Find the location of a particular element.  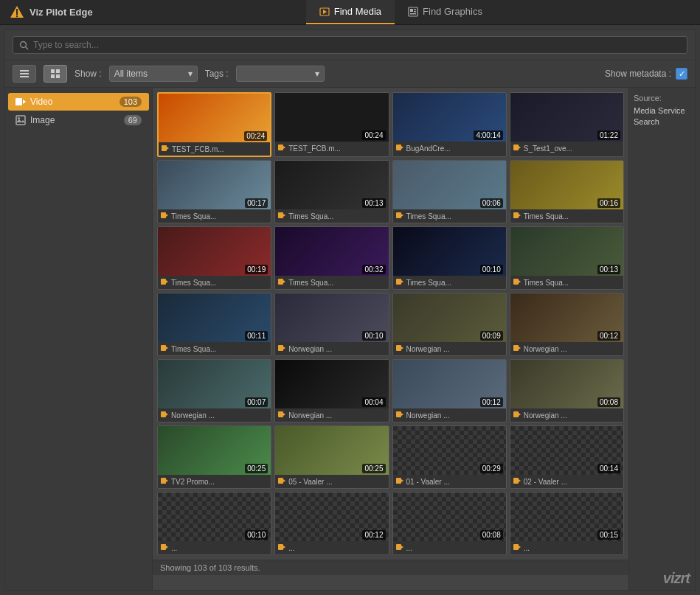

media-title: TEST_FCB.m... is located at coordinates (214, 149).